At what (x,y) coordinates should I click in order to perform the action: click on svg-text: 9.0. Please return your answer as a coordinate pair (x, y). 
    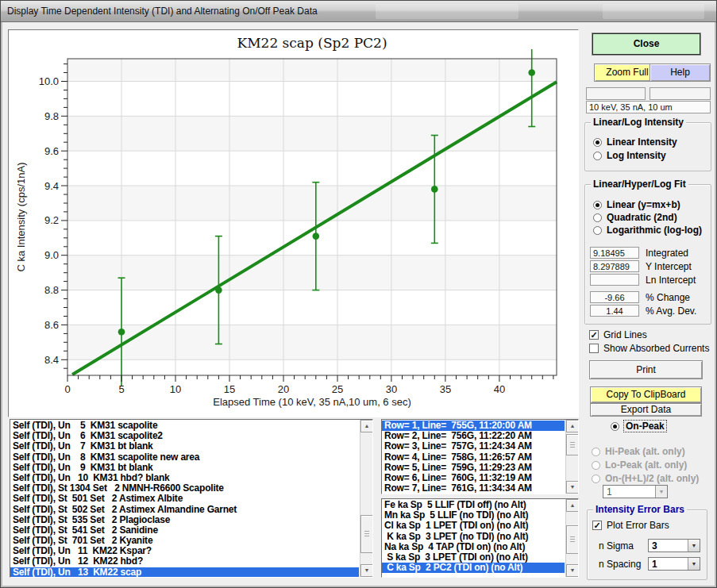
    Looking at the image, I should click on (52, 256).